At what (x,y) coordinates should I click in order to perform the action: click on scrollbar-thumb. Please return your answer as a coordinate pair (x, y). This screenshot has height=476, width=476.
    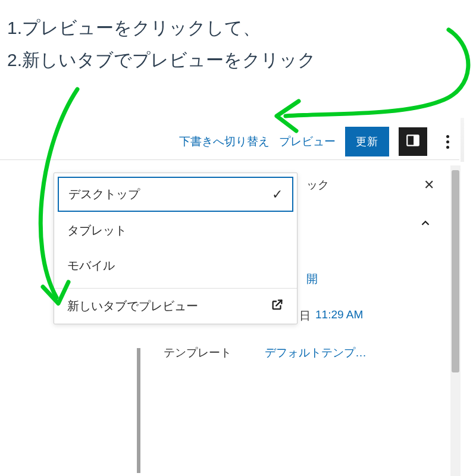
    Looking at the image, I should click on (456, 271).